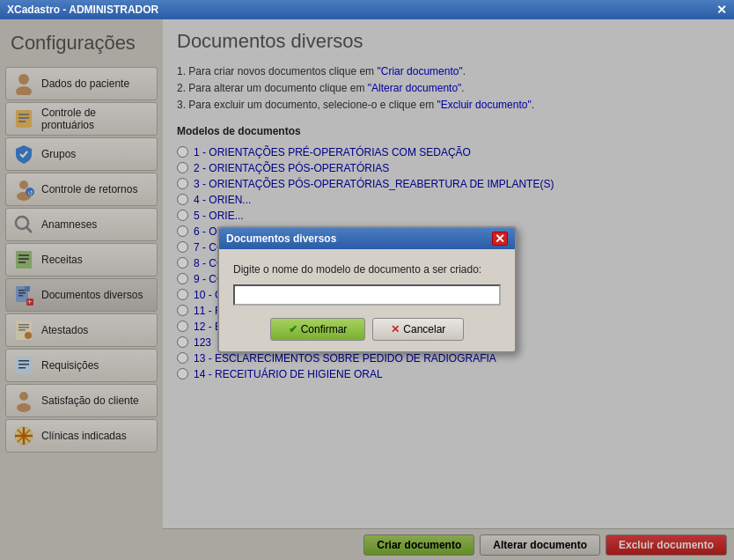  Describe the element at coordinates (319, 329) in the screenshot. I see `modal-confirm-button: ✔ Confirmar` at that location.